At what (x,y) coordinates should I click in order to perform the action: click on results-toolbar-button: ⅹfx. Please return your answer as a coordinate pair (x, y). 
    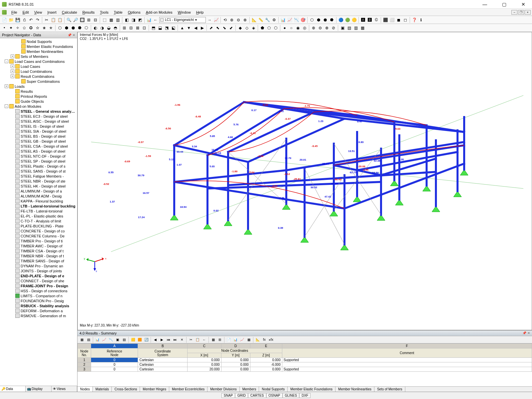
    Looking at the image, I should click on (271, 340).